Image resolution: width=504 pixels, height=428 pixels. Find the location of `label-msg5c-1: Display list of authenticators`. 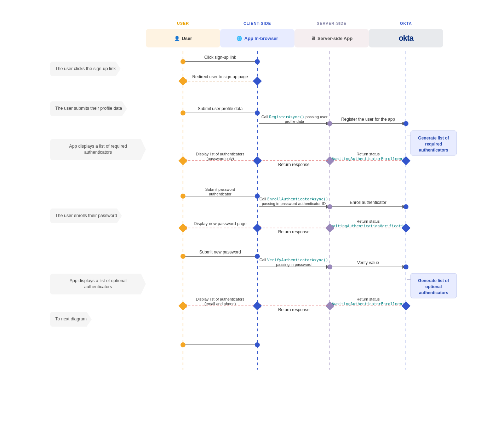

label-msg5c-1: Display list of authenticators is located at coordinates (220, 154).